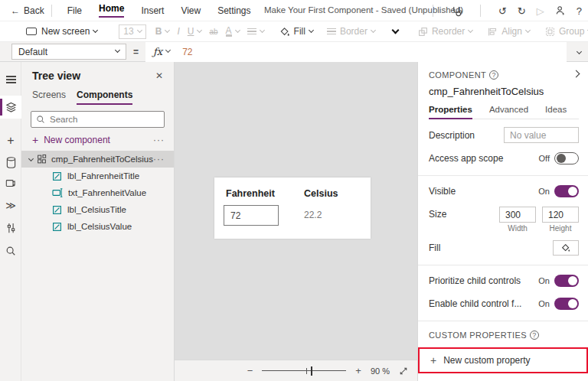 The image size is (588, 381). Describe the element at coordinates (178, 31) in the screenshot. I see `italic-button: I` at that location.